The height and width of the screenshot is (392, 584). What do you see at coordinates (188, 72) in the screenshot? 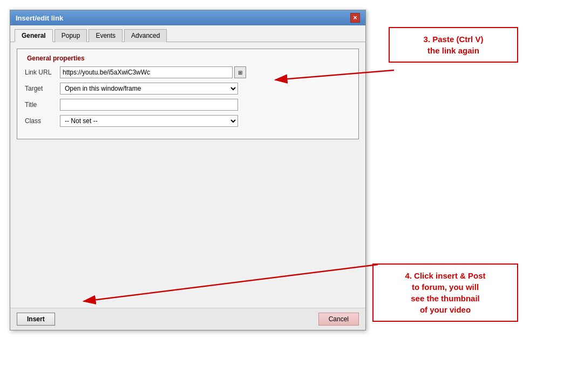
I see `link-url-row: Link URL ⊞` at bounding box center [188, 72].